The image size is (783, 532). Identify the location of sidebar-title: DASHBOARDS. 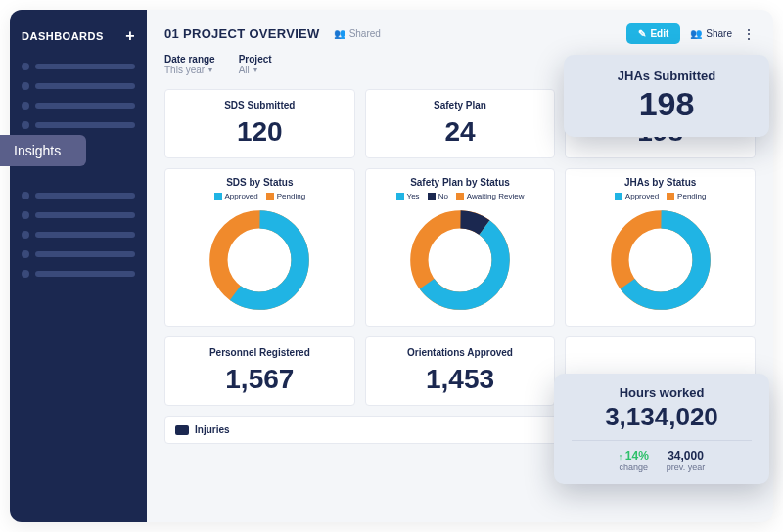
(63, 36).